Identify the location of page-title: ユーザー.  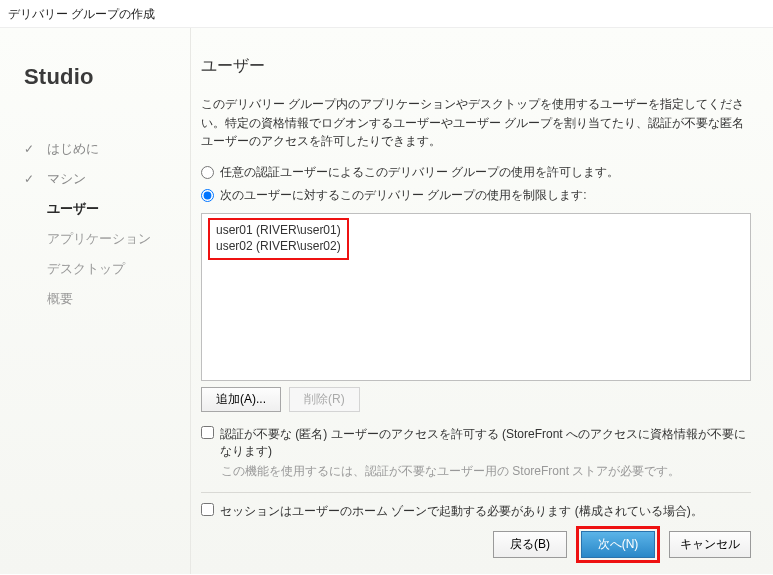
(476, 66).